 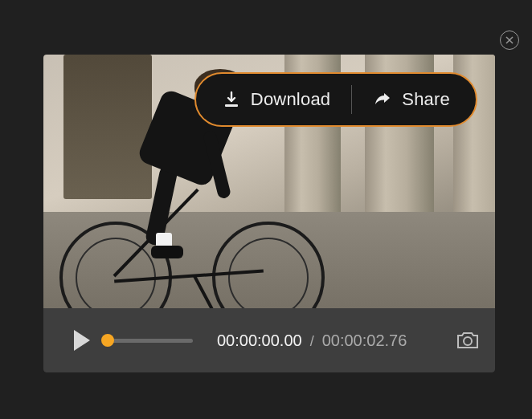 I want to click on progress-bar, so click(x=150, y=340).